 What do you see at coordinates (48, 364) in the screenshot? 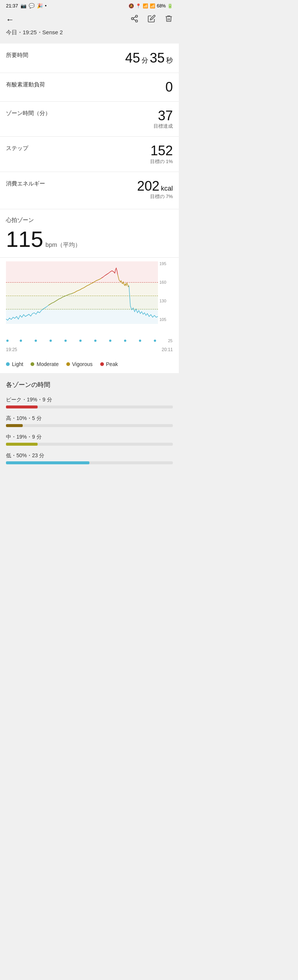
I see `legend-label-moderate: Moderate` at bounding box center [48, 364].